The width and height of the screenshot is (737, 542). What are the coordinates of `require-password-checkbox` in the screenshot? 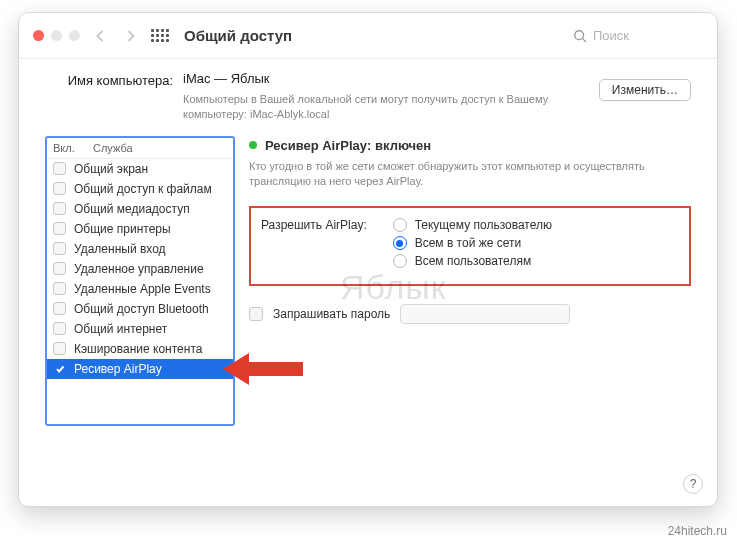 It's located at (256, 314).